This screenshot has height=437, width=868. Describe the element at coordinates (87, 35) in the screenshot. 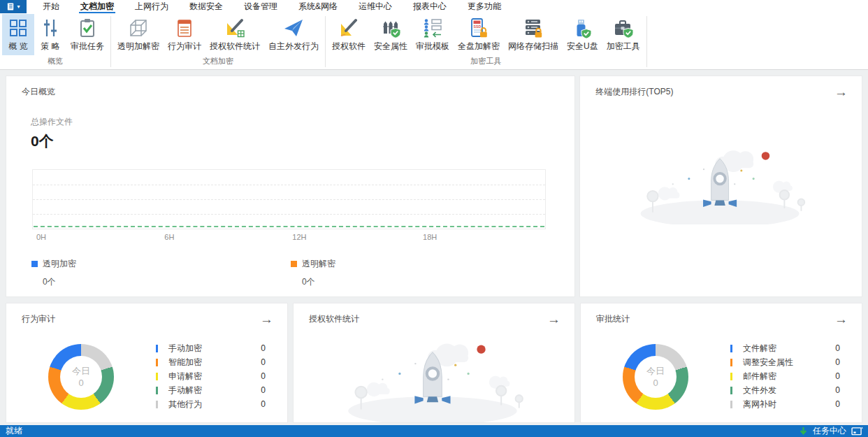

I see `ribbon-btn-approval-tasks: 审批任务` at that location.